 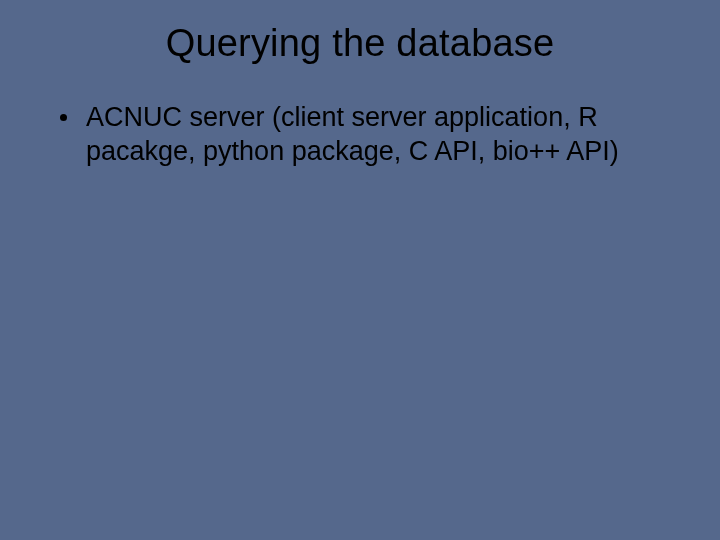 What do you see at coordinates (361, 135) in the screenshot?
I see `list-item: ACNUC server (client server application,…` at bounding box center [361, 135].